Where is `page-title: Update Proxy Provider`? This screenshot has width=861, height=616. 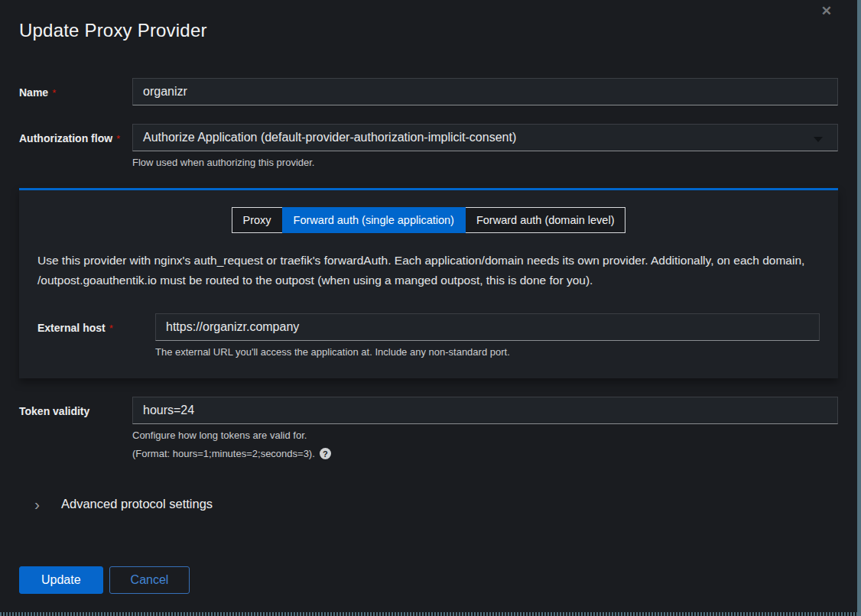
page-title: Update Proxy Provider is located at coordinates (428, 31).